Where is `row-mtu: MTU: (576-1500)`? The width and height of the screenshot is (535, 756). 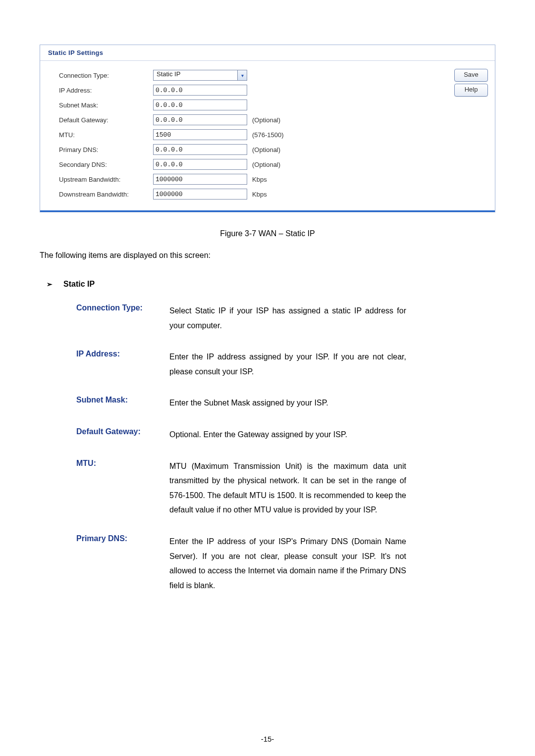
row-mtu: MTU: (576-1500) is located at coordinates (268, 135).